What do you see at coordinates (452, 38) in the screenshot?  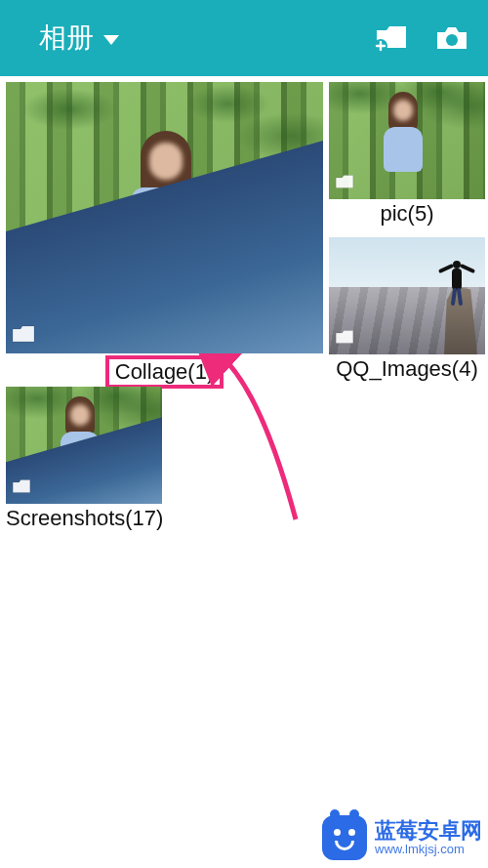 I see `camera-icon` at bounding box center [452, 38].